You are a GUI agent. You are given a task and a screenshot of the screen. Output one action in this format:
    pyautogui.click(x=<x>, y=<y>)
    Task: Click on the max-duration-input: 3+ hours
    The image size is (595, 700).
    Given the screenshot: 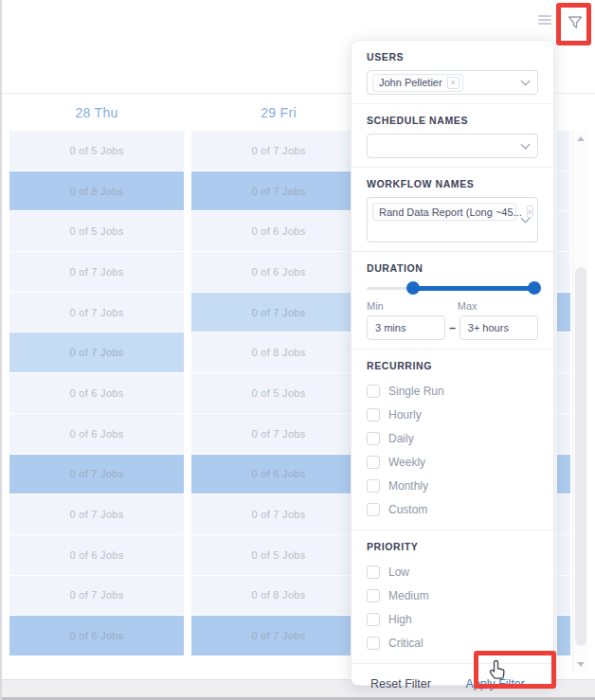 What is the action you would take?
    pyautogui.click(x=498, y=328)
    